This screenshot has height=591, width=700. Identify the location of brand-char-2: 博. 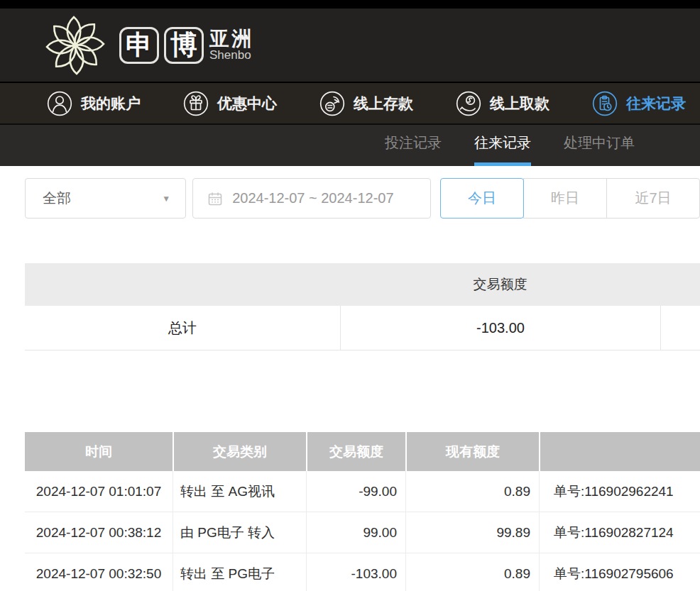
(184, 45).